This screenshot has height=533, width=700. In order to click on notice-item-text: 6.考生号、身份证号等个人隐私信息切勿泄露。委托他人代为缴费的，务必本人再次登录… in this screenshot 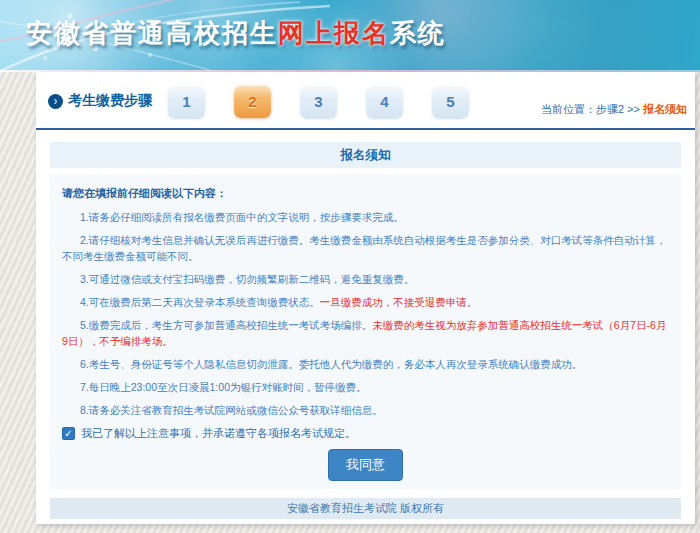, I will do `click(331, 364)`.